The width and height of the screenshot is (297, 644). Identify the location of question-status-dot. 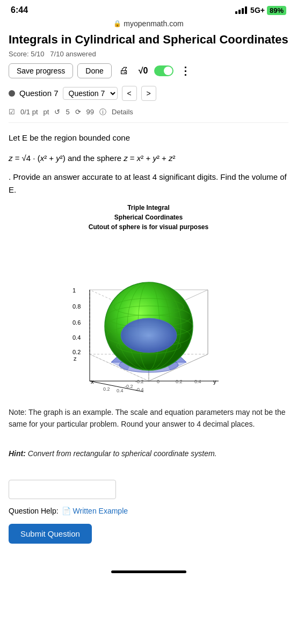
(12, 93).